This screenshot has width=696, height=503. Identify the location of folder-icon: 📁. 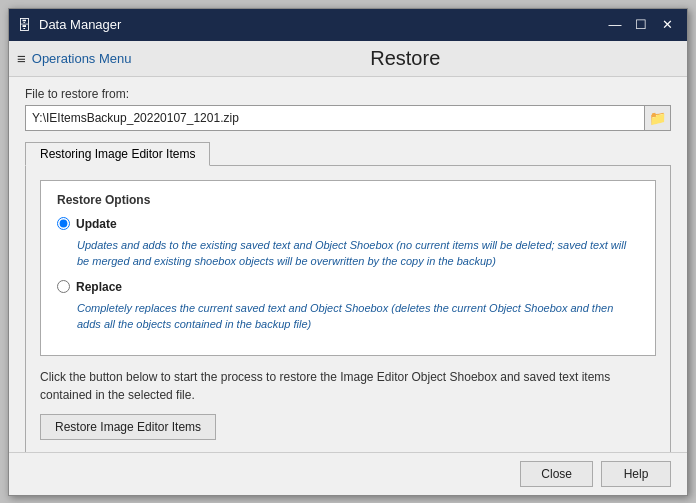
(658, 118).